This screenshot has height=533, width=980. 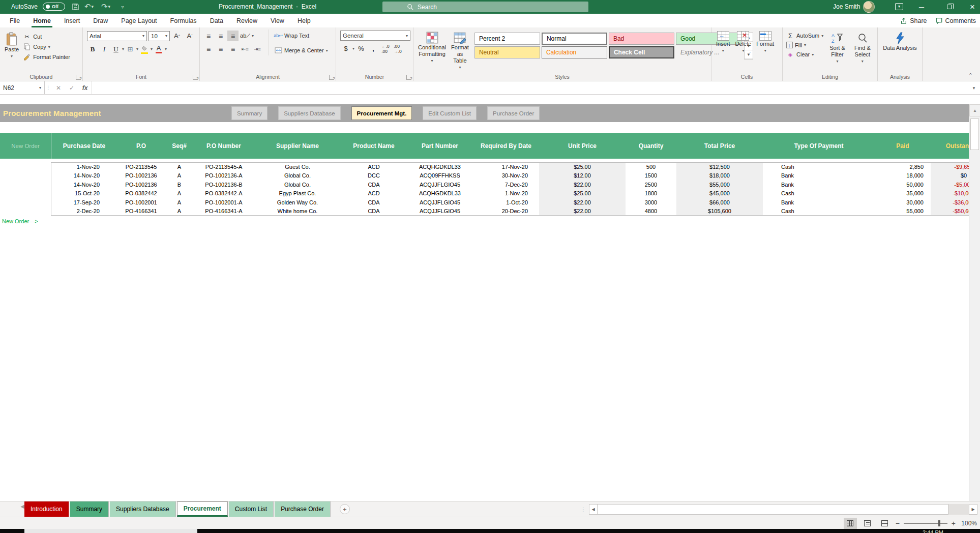 What do you see at coordinates (166, 49) in the screenshot?
I see `font-color-dropdown: ▾` at bounding box center [166, 49].